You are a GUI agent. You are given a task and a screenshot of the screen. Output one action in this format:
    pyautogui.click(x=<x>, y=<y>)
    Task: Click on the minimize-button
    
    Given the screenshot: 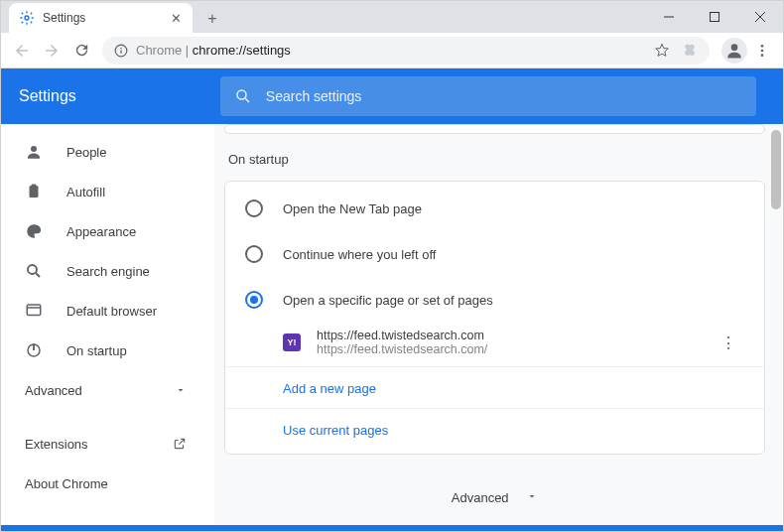 What is the action you would take?
    pyautogui.click(x=669, y=17)
    